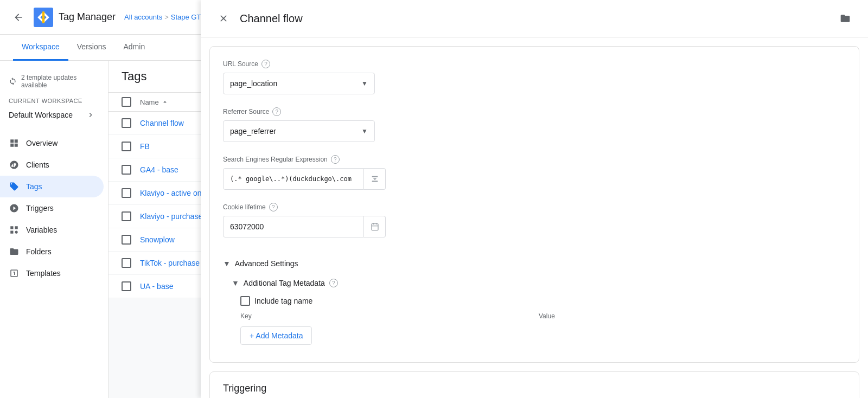 This screenshot has width=868, height=398. Describe the element at coordinates (534, 301) in the screenshot. I see `include-tag-name-row: Include tag name` at that location.